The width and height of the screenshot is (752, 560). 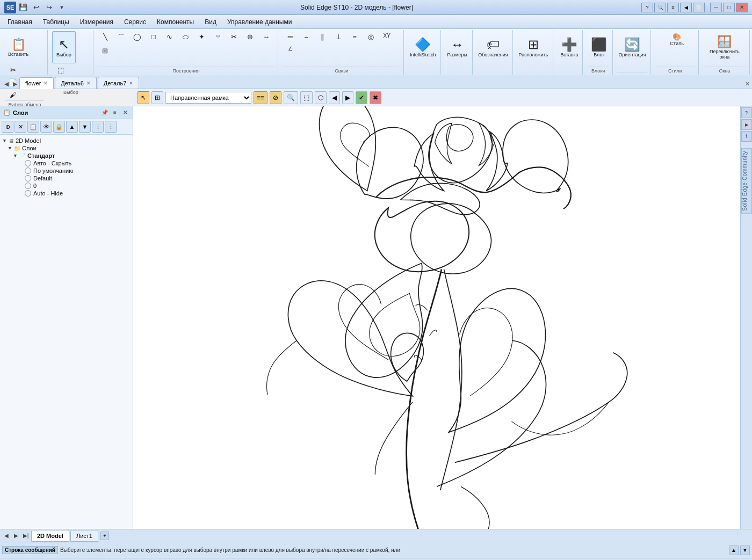 I want to click on right-fb-btn: f, so click(x=747, y=136).